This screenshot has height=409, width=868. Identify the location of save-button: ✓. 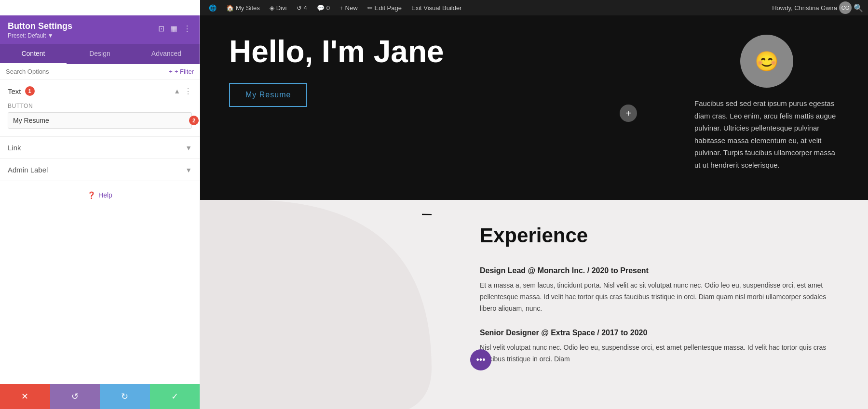
(175, 396).